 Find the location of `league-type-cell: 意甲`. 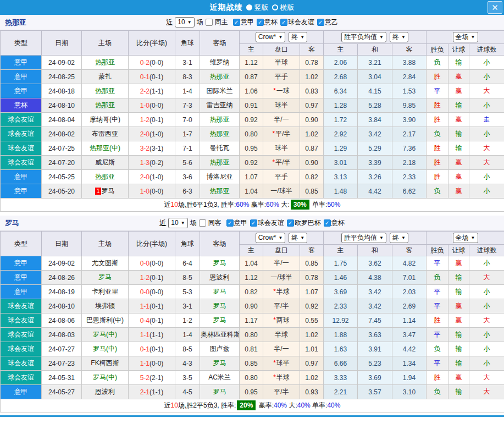

league-type-cell: 意甲 is located at coordinates (21, 177).